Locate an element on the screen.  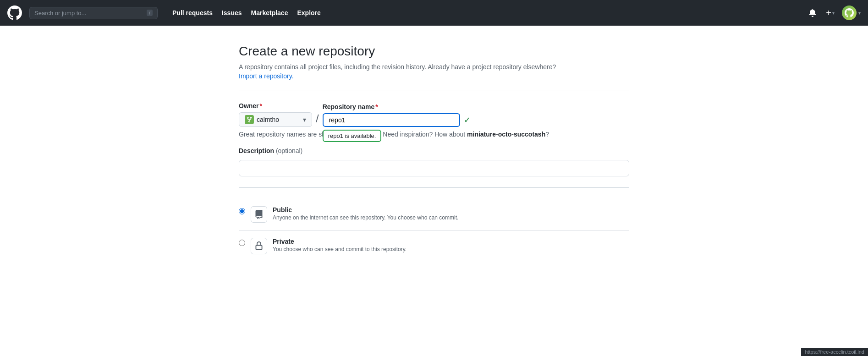
public-description: Anyone on the internet can see this repo… is located at coordinates (451, 218).